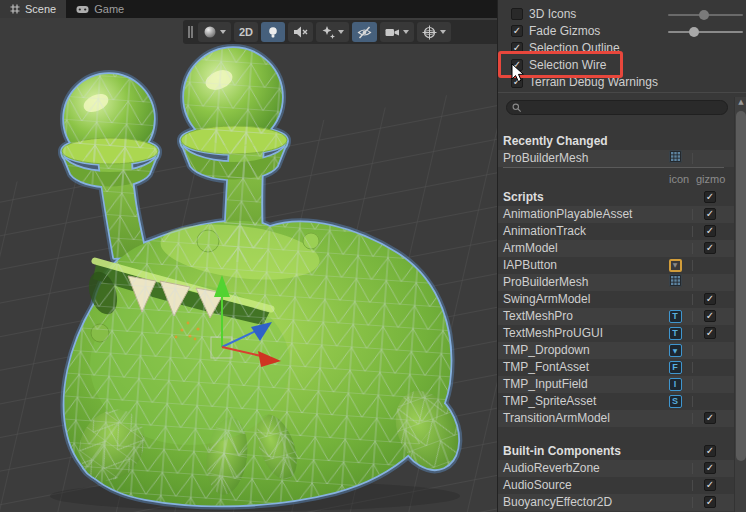 Image resolution: width=746 pixels, height=512 pixels. Describe the element at coordinates (33, 9) in the screenshot. I see `tab-scene: Scene` at that location.